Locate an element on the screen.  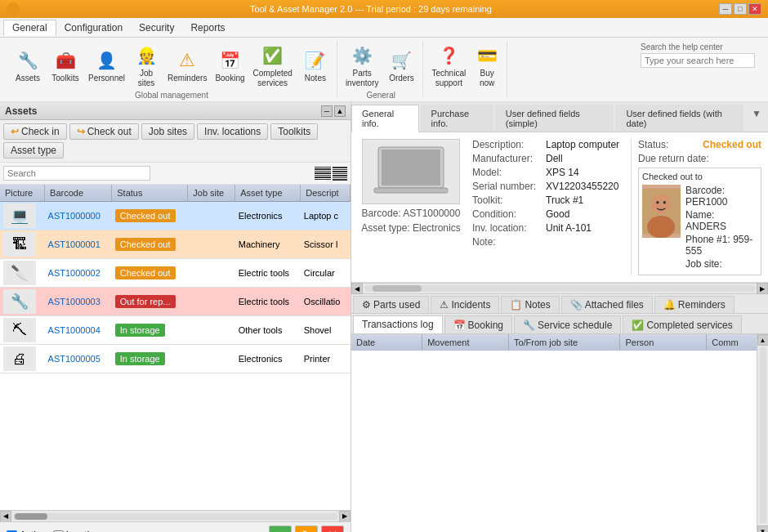
technical-support-icon: ❓ is located at coordinates (449, 56).